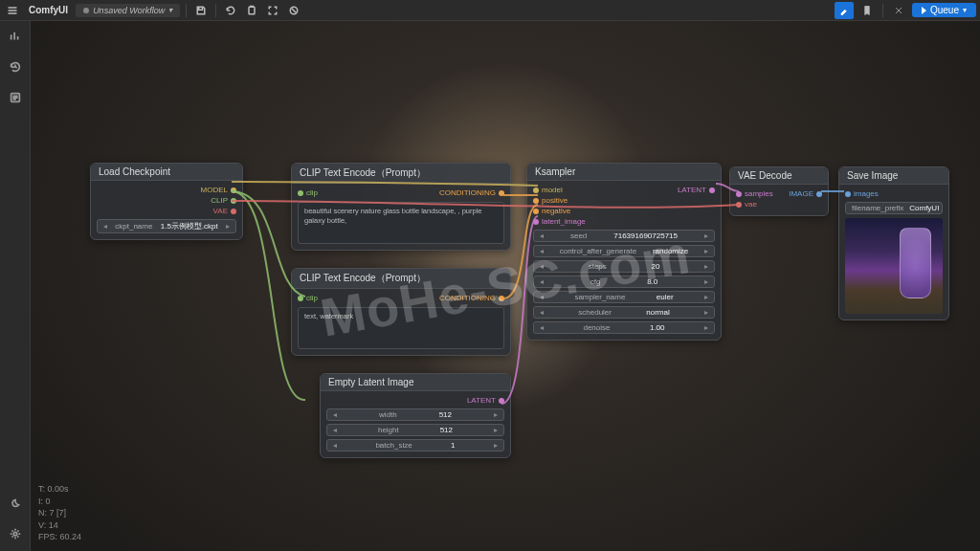  Describe the element at coordinates (128, 11) in the screenshot. I see `tab-label: Unsaved Workflow` at that location.